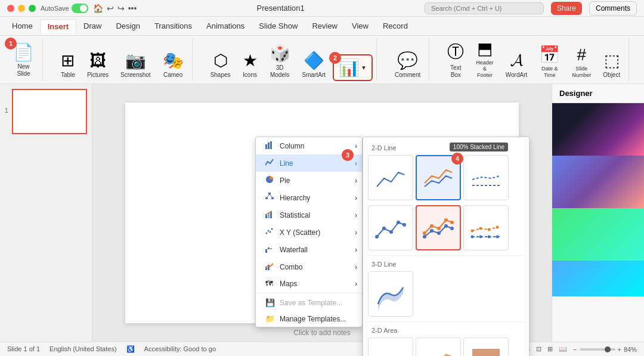 The width and height of the screenshot is (644, 356). I want to click on view-slide-sorter-icon: ⊞, so click(550, 349).